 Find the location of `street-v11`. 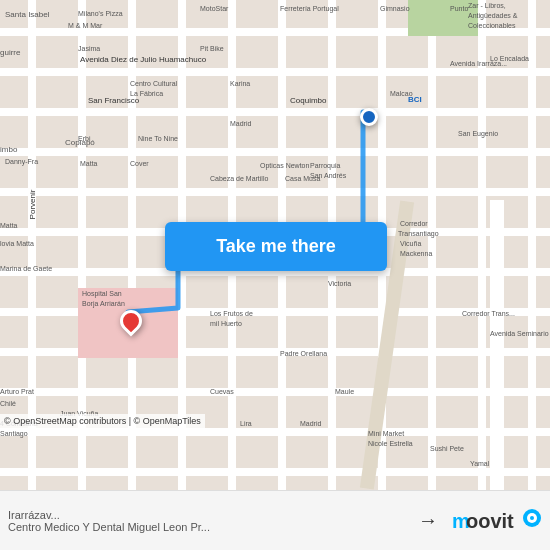

street-v11 is located at coordinates (532, 245).